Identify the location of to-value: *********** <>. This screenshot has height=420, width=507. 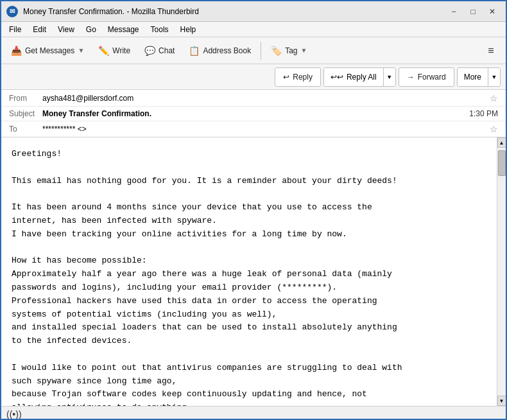
(264, 129).